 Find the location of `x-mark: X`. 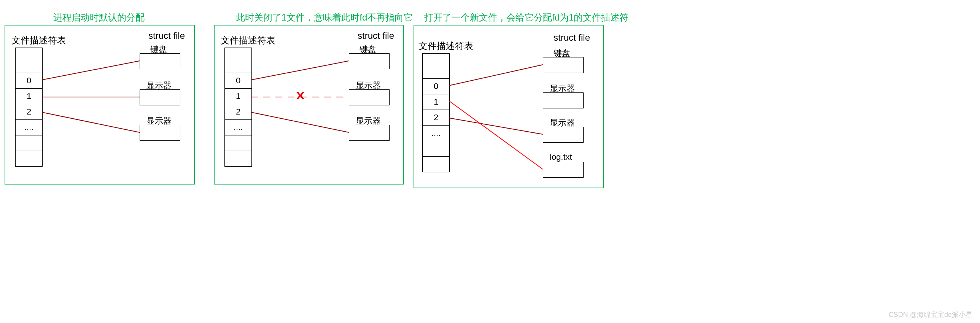

x-mark: X is located at coordinates (300, 96).